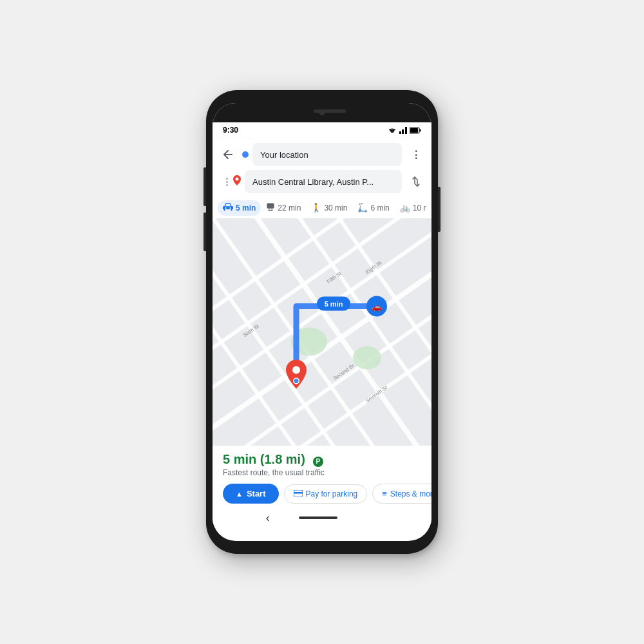 Image resolution: width=644 pixels, height=644 pixels. I want to click on bike-time: 10 m, so click(420, 208).